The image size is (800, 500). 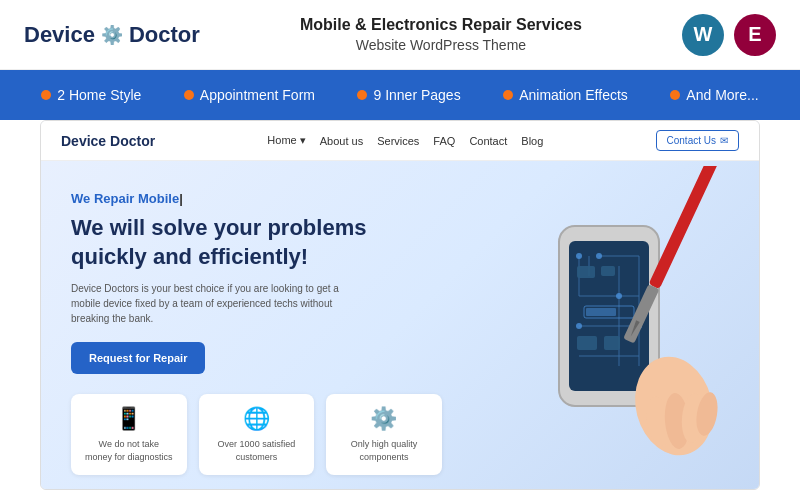 I want to click on header-center: Mobile & Electronics Repair Services Web…, so click(x=441, y=35).